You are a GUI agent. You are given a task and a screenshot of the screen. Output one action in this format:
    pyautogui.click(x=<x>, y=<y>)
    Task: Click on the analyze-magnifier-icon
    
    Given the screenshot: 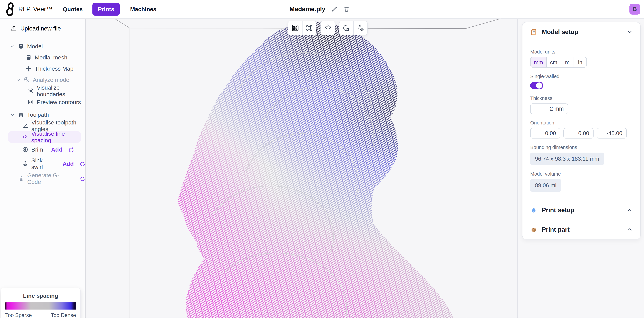 What is the action you would take?
    pyautogui.click(x=27, y=80)
    